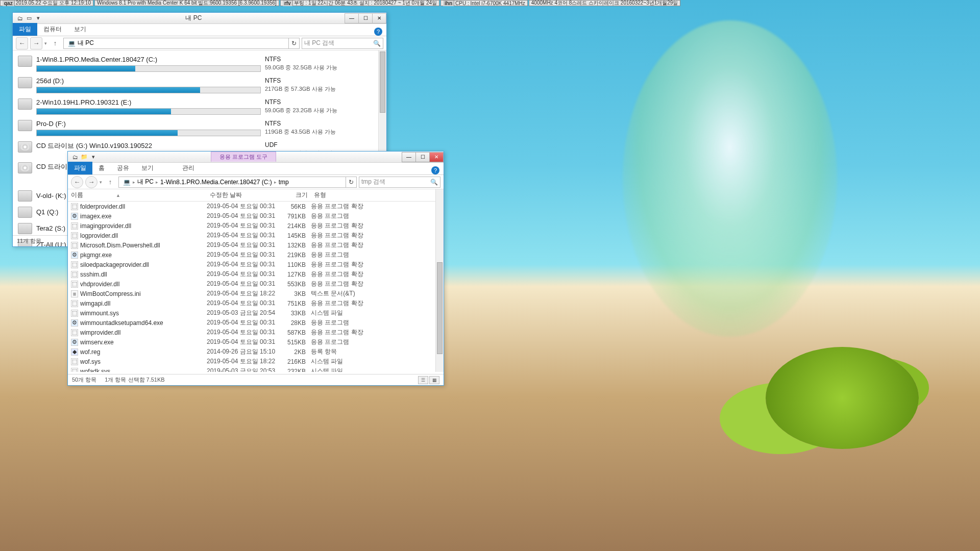  I want to click on file-row: ⬚wimmount.sys2019-05-03 금요일 20:5433KB시스템…, so click(256, 313).